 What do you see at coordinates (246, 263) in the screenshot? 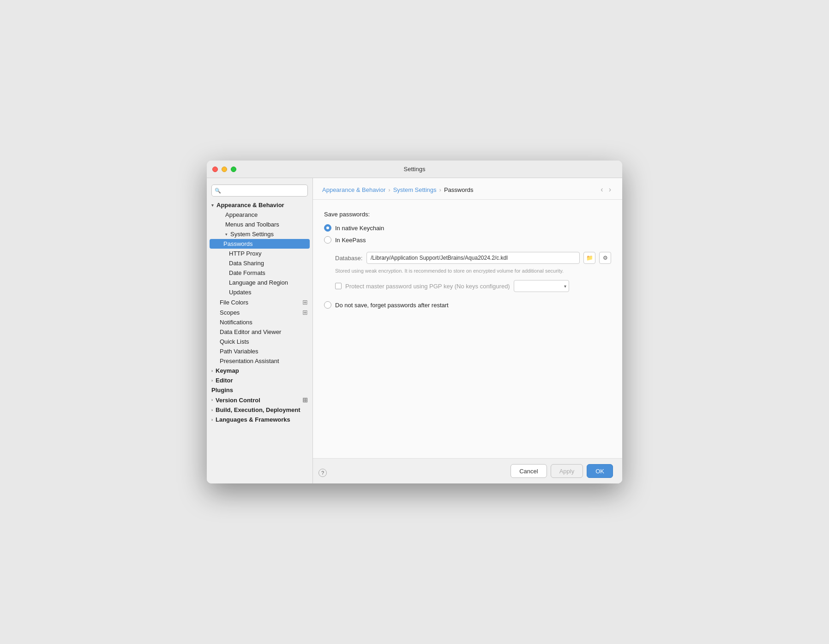
I see `sidebar-item-label: Data Sharing` at bounding box center [246, 263].